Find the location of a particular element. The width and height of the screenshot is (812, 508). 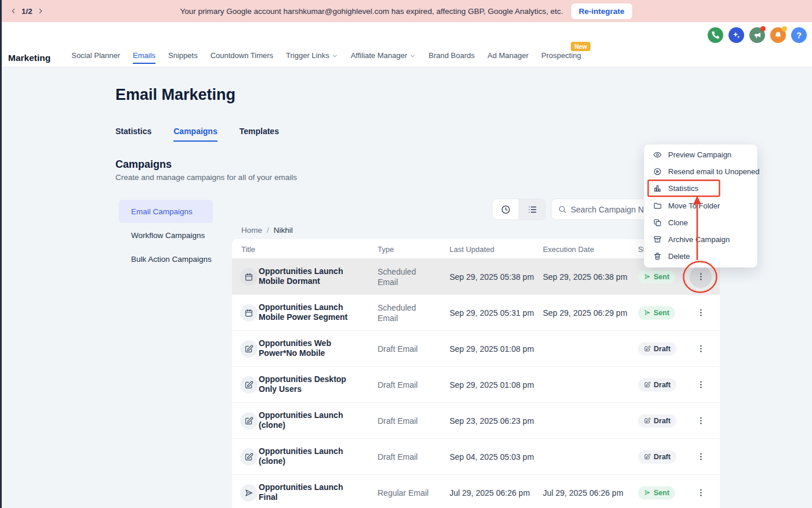

eye-icon is located at coordinates (658, 154).